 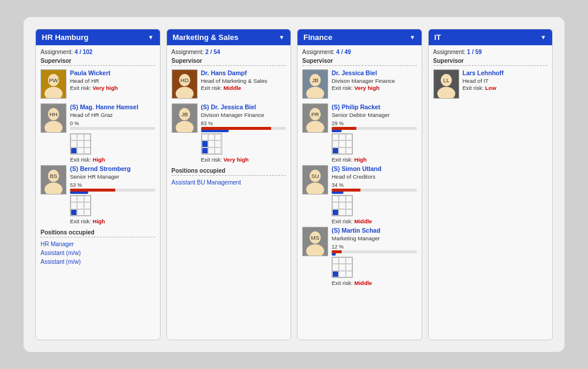 I want to click on succession-exit-risk-1: Exit risk: High, so click(x=113, y=221).